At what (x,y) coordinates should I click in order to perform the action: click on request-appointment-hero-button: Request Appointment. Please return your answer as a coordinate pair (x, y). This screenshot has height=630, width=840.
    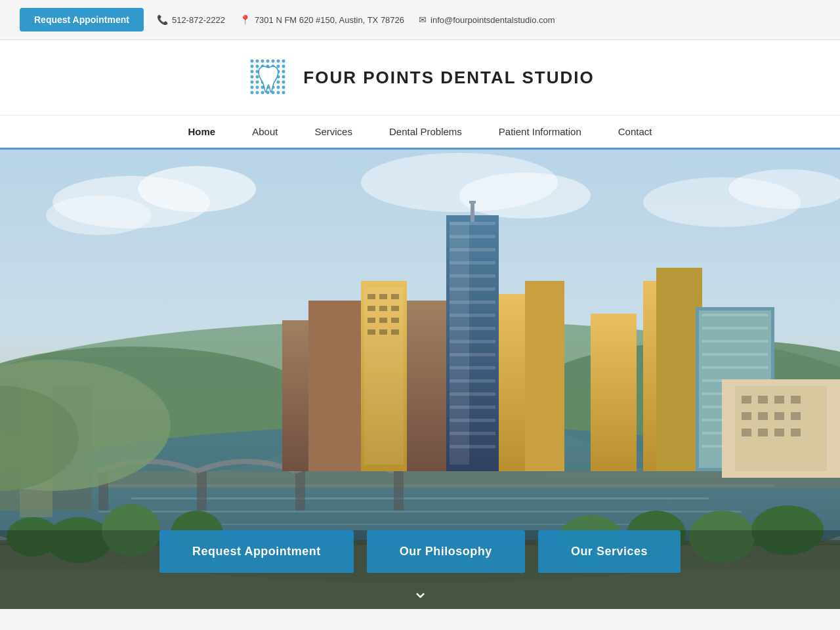
    Looking at the image, I should click on (257, 551).